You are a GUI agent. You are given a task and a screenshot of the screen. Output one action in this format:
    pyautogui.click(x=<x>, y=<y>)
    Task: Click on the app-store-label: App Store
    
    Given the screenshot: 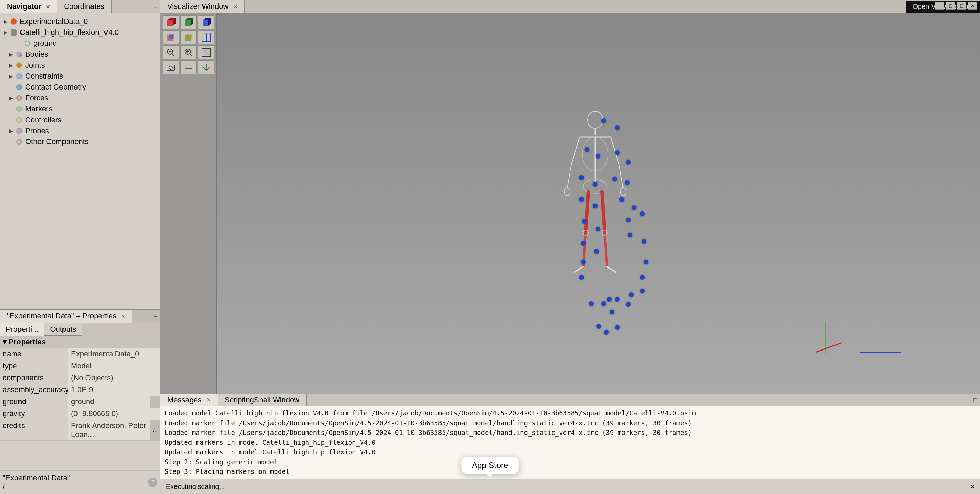 What is the action you would take?
    pyautogui.click(x=490, y=465)
    